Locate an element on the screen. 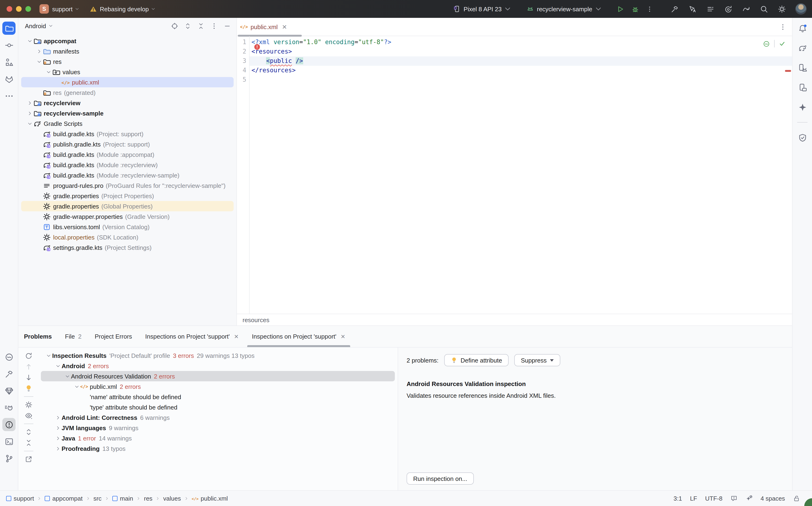  arrow-up-disabled-icon is located at coordinates (29, 367).